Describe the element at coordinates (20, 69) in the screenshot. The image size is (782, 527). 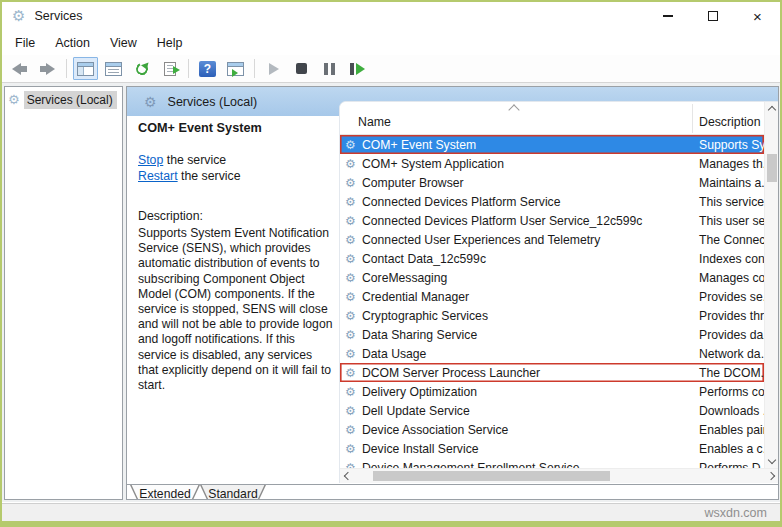
I see `back-arrow-icon` at that location.